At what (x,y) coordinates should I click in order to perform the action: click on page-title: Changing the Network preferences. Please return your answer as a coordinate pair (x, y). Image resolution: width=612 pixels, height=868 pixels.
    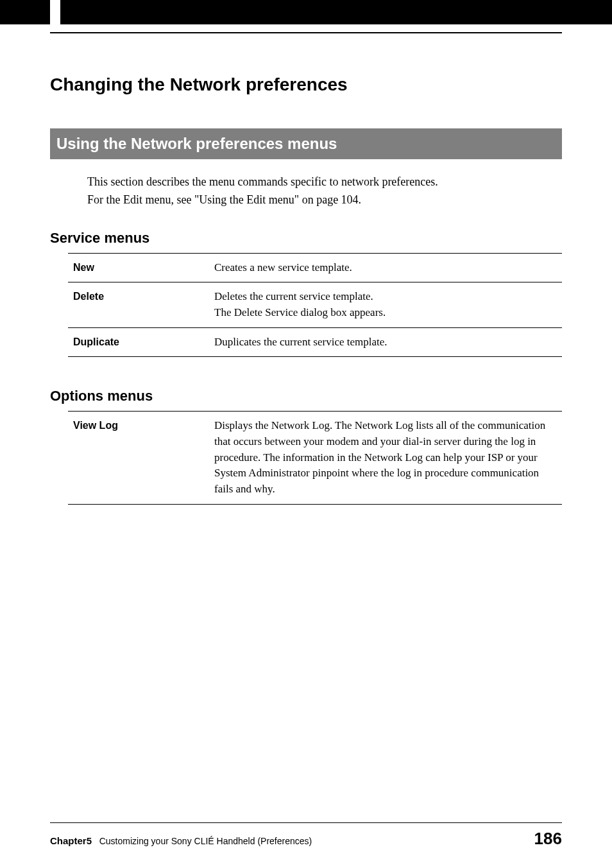
    Looking at the image, I should click on (306, 85).